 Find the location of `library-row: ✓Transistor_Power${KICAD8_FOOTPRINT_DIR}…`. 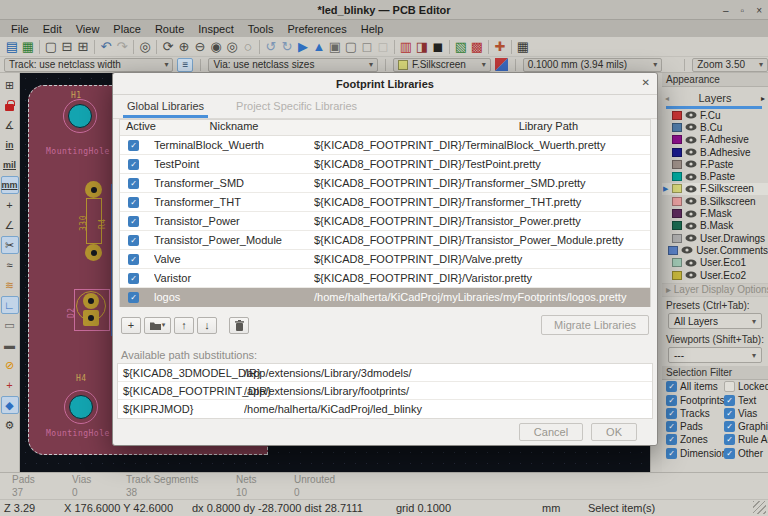

library-row: ✓Transistor_Power${KICAD8_FOOTPRINT_DIR}… is located at coordinates (385, 222).